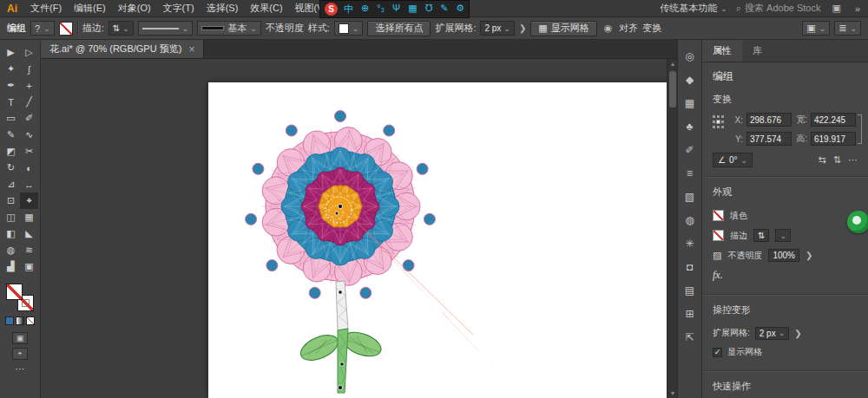 Image resolution: width=868 pixels, height=398 pixels. I want to click on rectangle-tool: ▭, so click(10, 118).